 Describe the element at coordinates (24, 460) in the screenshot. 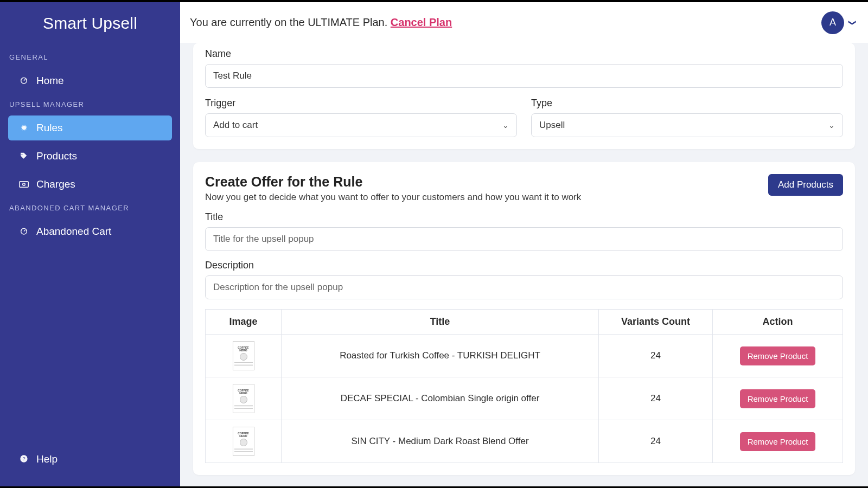

I see `help-icon: ?` at that location.